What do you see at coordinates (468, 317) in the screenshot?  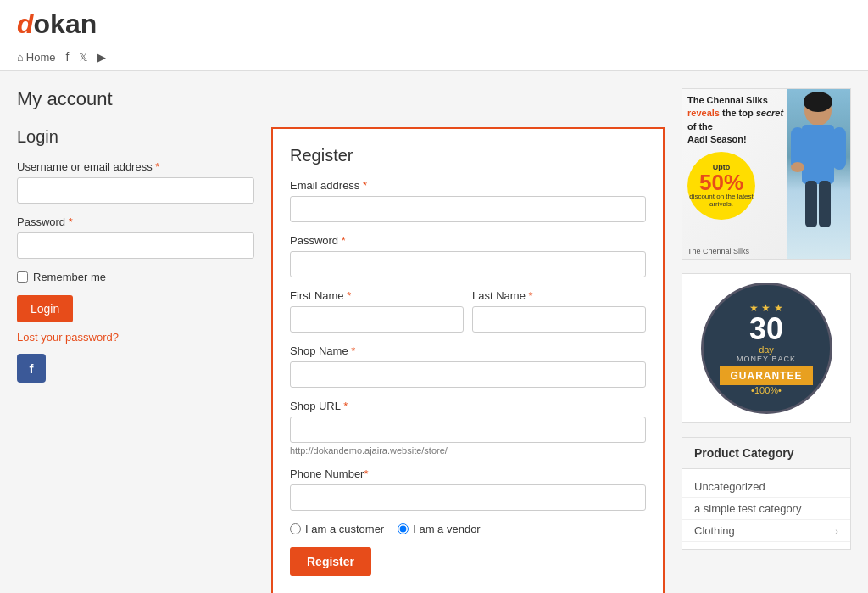 I see `name-fields: First Name * Last Name *` at bounding box center [468, 317].